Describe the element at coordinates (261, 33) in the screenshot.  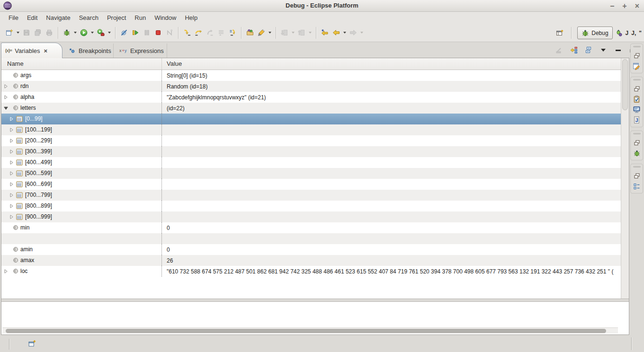
I see `search-button` at that location.